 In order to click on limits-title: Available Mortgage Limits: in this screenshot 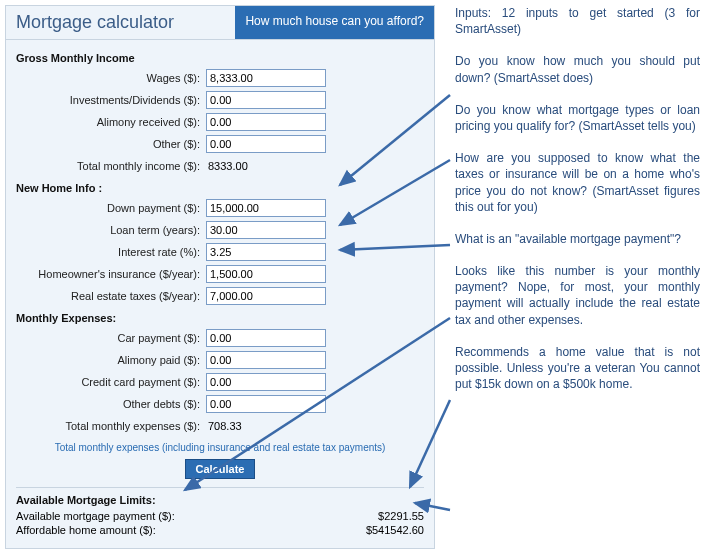, I will do `click(220, 500)`.